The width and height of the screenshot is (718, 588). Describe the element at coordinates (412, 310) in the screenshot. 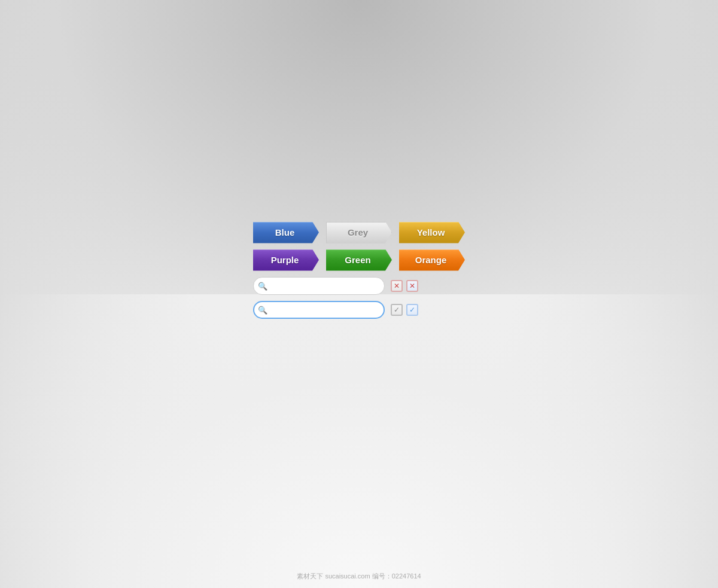

I see `checkbox-check-checked: ✓` at that location.